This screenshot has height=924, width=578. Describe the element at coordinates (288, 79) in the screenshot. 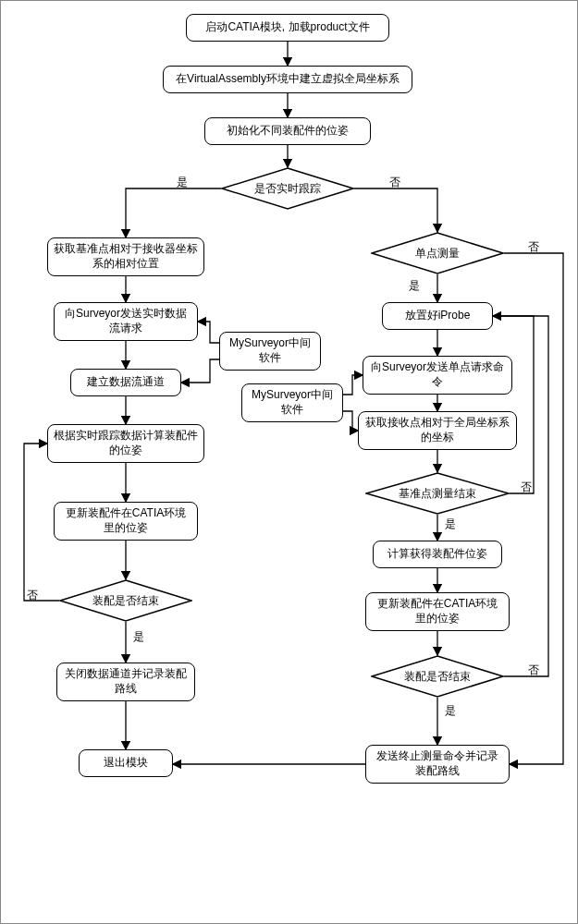

I see `node-vasm: 在VirtualAssembly环境中建立虚拟全局坐标系` at that location.